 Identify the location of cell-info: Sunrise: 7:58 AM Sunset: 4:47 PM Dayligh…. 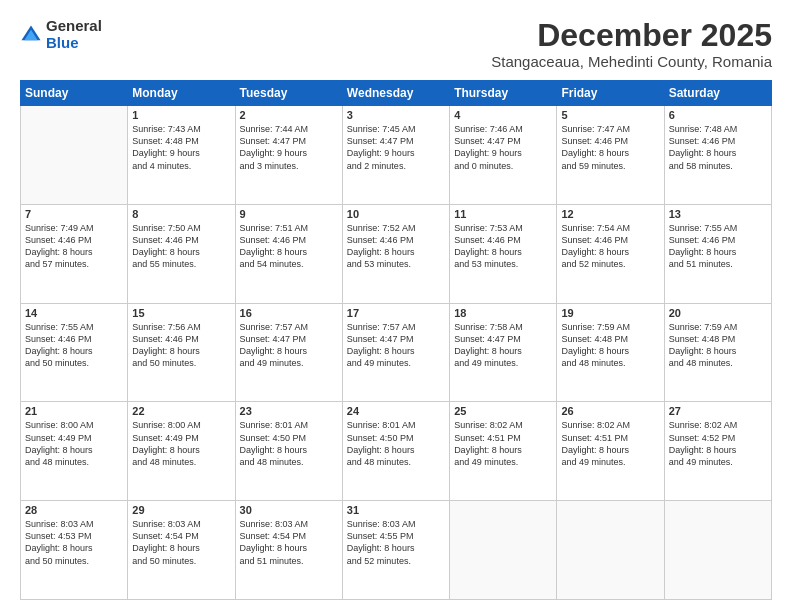
(503, 346).